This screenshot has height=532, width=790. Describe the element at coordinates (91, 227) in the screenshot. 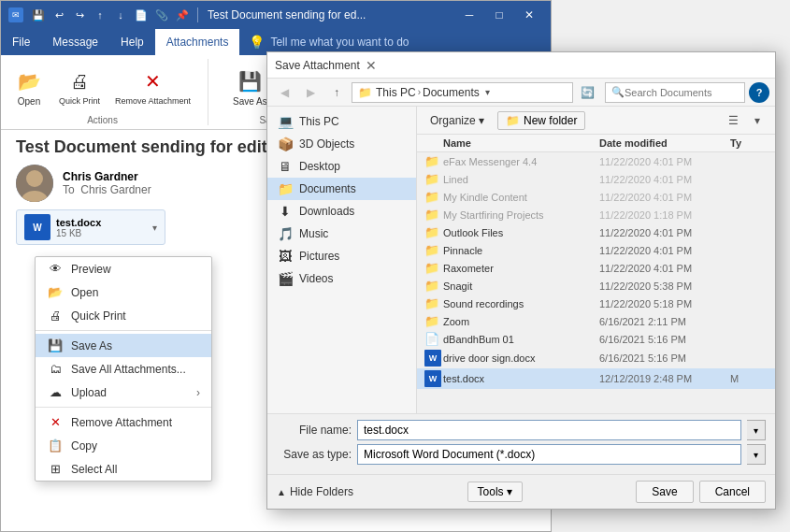

I see `attachment-chip: W test.docx 15 KB ▾` at that location.